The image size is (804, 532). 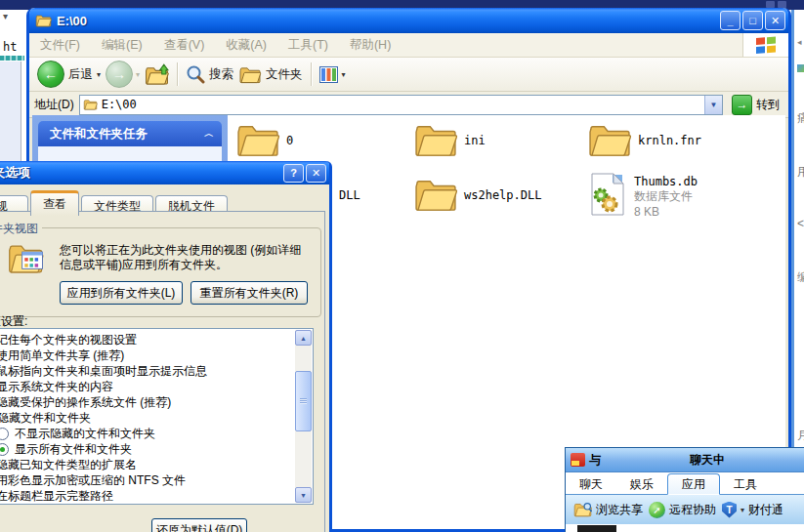 What do you see at coordinates (4, 433) in the screenshot?
I see `radio-unselected-icon` at bounding box center [4, 433].